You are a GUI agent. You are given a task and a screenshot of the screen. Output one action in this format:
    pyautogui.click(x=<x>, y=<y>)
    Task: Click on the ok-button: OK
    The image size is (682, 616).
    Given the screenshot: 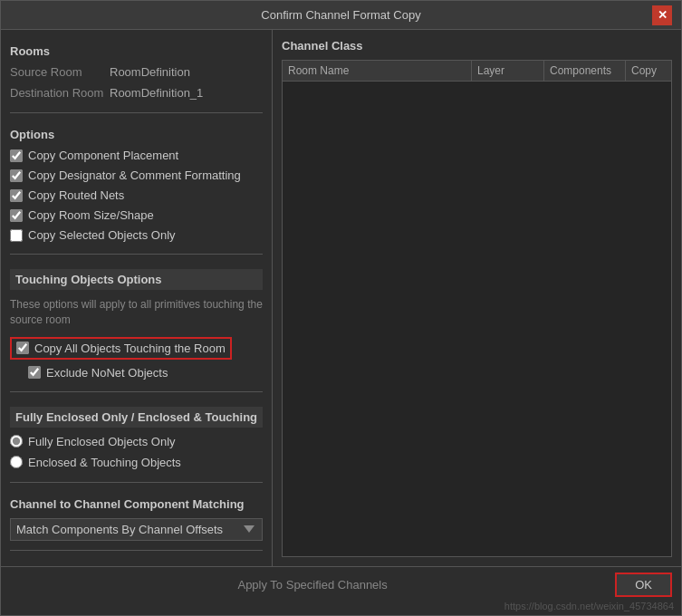 What is the action you would take?
    pyautogui.click(x=643, y=585)
    